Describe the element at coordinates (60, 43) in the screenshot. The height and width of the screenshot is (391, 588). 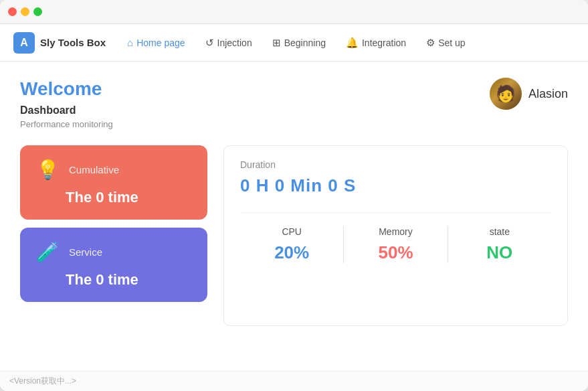
I see `app-logo: A Sly Tools Box` at that location.